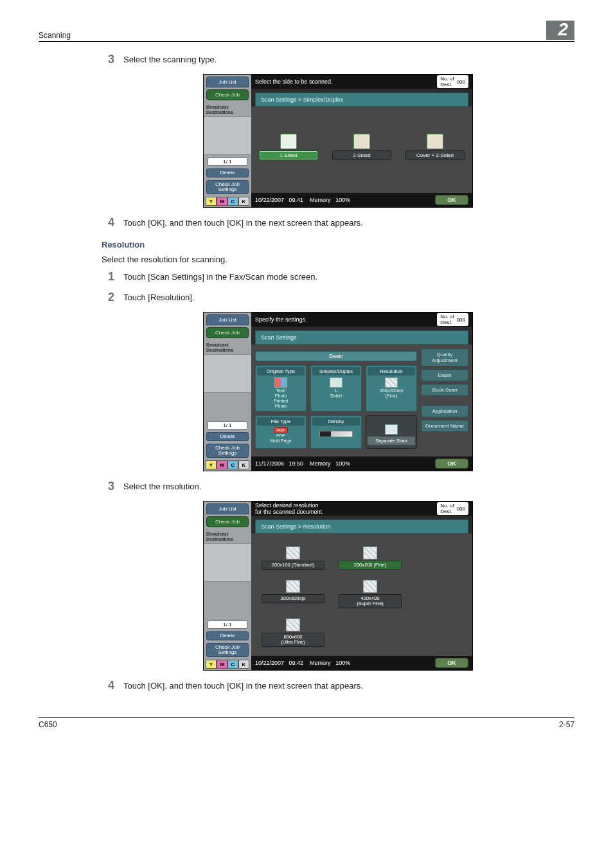 The image size is (613, 868). Describe the element at coordinates (279, 663) in the screenshot. I see `status-date: 10/22/2007 09:42` at that location.